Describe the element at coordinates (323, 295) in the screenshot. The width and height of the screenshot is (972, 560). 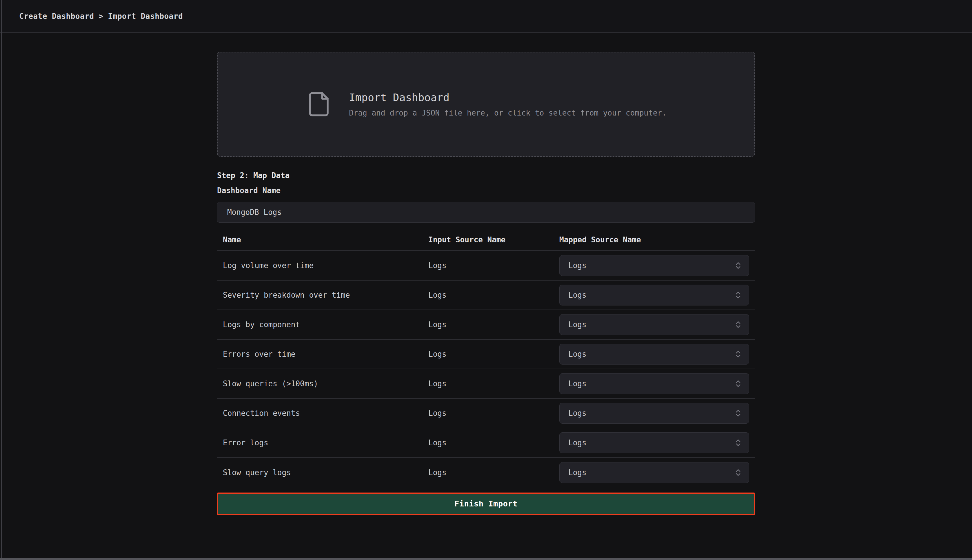
I see `row-name: Severity breakdown over time` at that location.